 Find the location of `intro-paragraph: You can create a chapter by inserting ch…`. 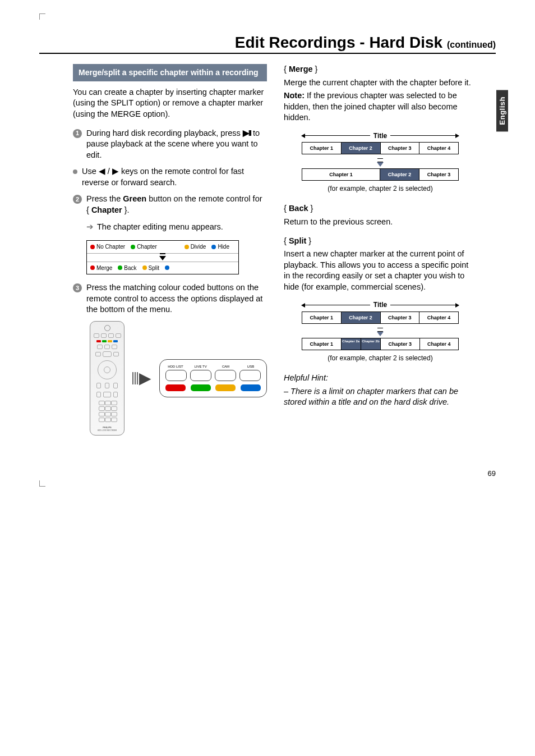

intro-paragraph: You can create a chapter by inserting ch… is located at coordinates (170, 103).